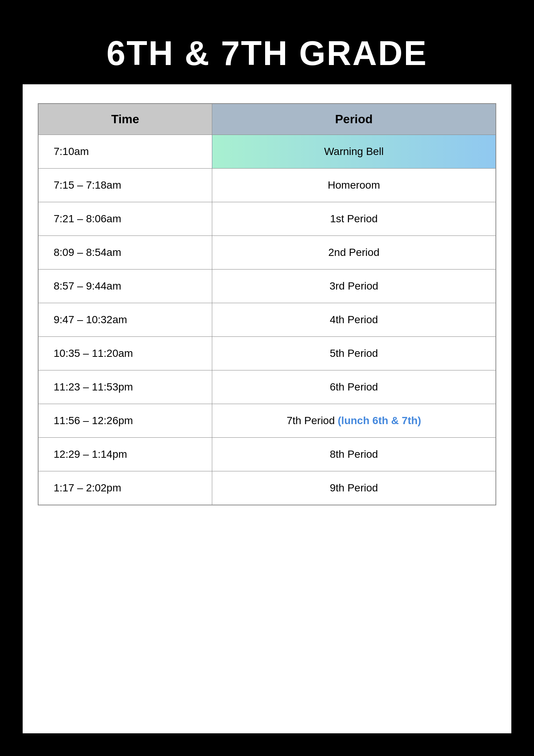  What do you see at coordinates (354, 185) in the screenshot?
I see `cell-period: Homeroom` at bounding box center [354, 185].